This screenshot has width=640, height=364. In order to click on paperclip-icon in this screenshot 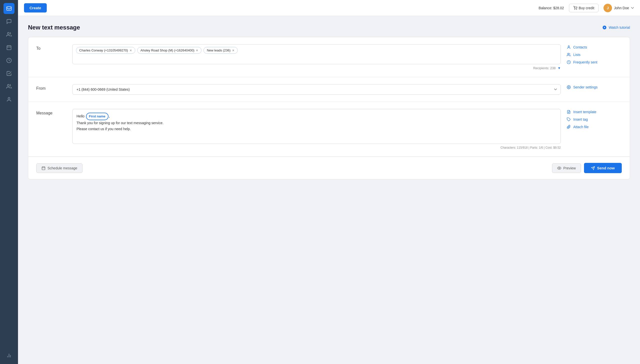, I will do `click(569, 127)`.